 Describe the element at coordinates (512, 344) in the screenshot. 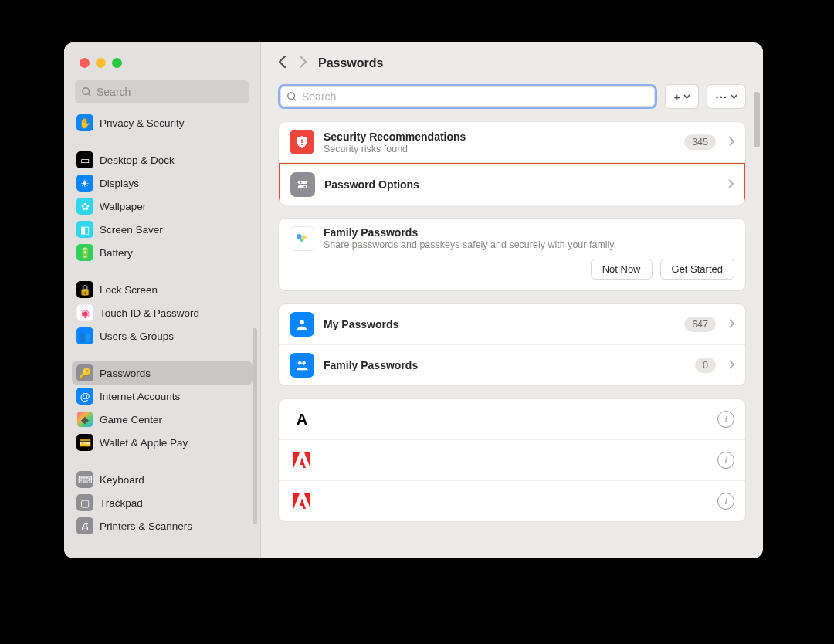

I see `password-groups-card: My Passwords 647 Family Passwords` at that location.